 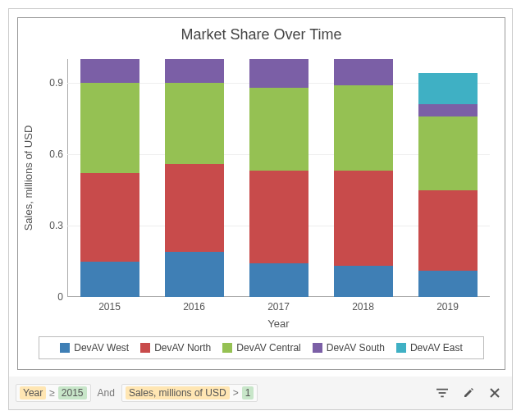 What do you see at coordinates (102, 348) in the screenshot?
I see `legend-label: DevAV West` at bounding box center [102, 348].